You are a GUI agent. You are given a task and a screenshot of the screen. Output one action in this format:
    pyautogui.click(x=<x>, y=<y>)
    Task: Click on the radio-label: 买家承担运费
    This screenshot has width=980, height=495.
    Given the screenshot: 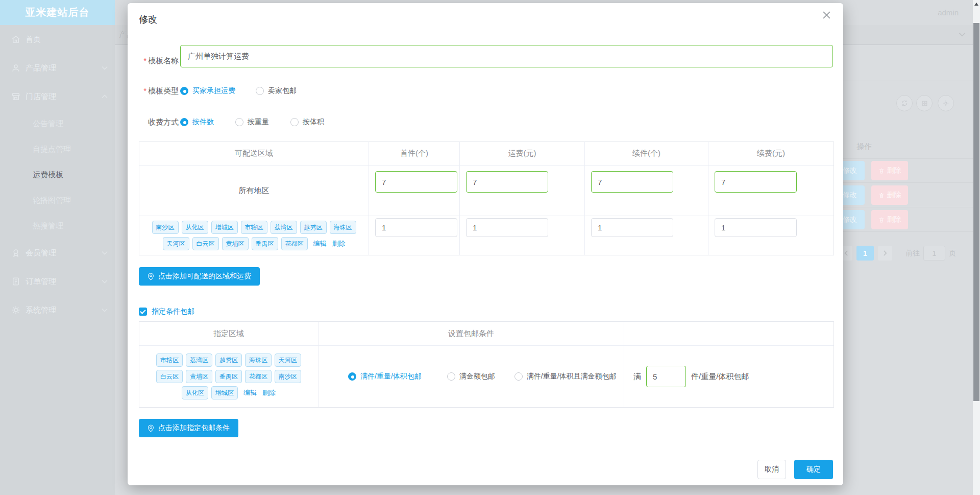 What is the action you would take?
    pyautogui.click(x=214, y=91)
    